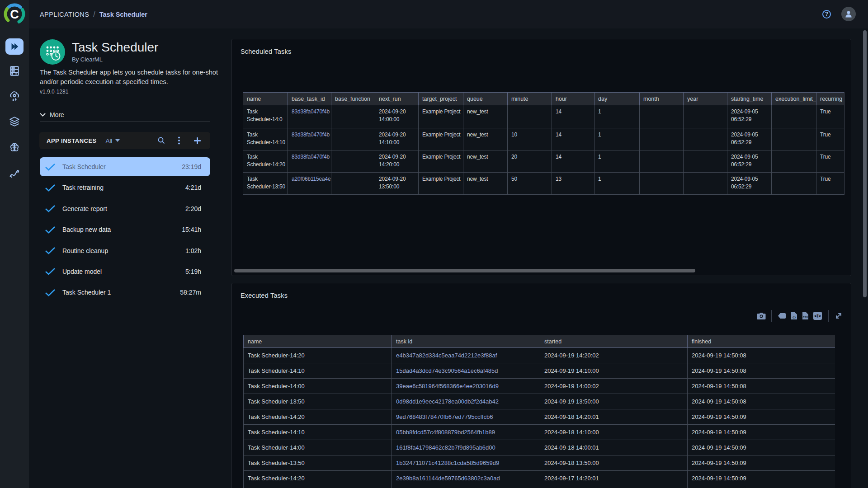 This screenshot has width=868, height=488. I want to click on nav-applications, so click(14, 47).